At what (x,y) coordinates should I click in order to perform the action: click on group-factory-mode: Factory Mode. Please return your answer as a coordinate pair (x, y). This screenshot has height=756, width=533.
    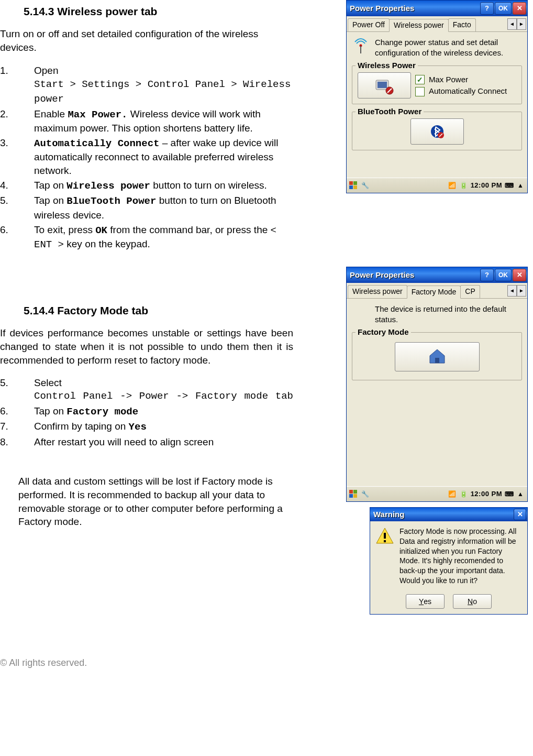
    Looking at the image, I should click on (437, 356).